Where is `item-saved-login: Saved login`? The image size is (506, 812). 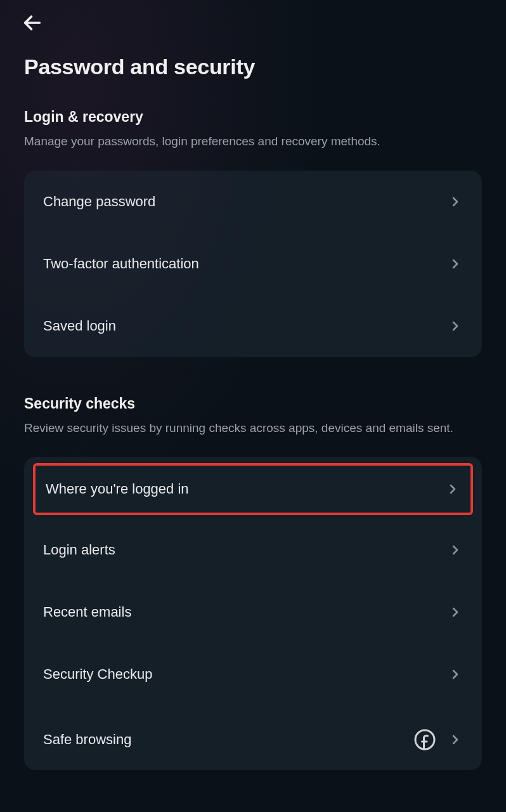 item-saved-login: Saved login is located at coordinates (253, 326).